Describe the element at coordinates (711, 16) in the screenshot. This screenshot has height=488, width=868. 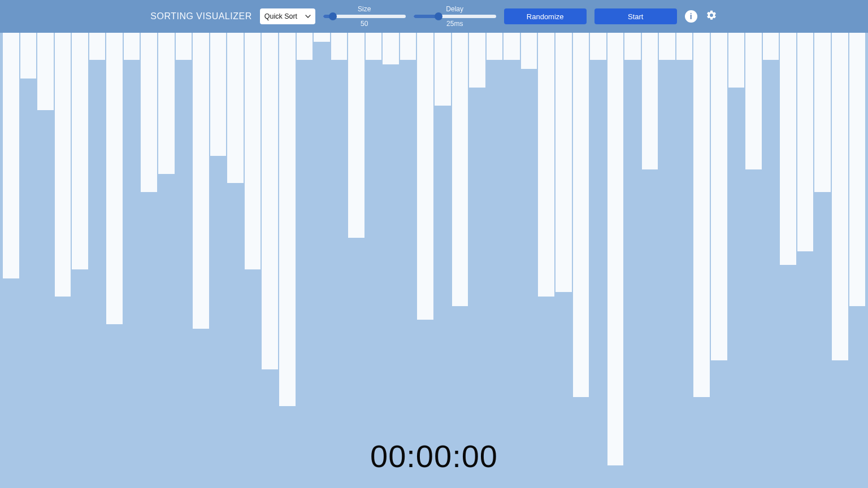
I see `settings-button` at that location.